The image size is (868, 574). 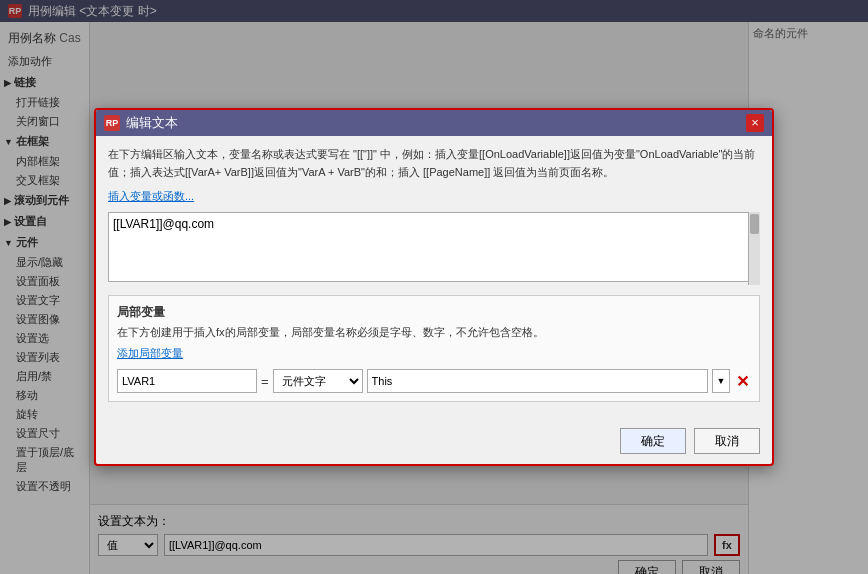 What do you see at coordinates (754, 248) in the screenshot?
I see `textarea-scrollbar` at bounding box center [754, 248].